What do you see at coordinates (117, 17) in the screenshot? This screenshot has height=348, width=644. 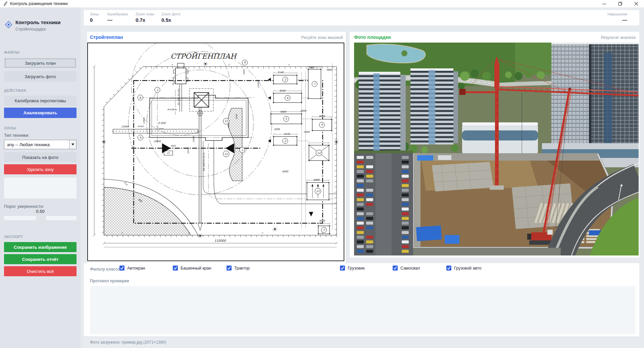 I see `stat-calibration: Калибровка —` at bounding box center [117, 17].